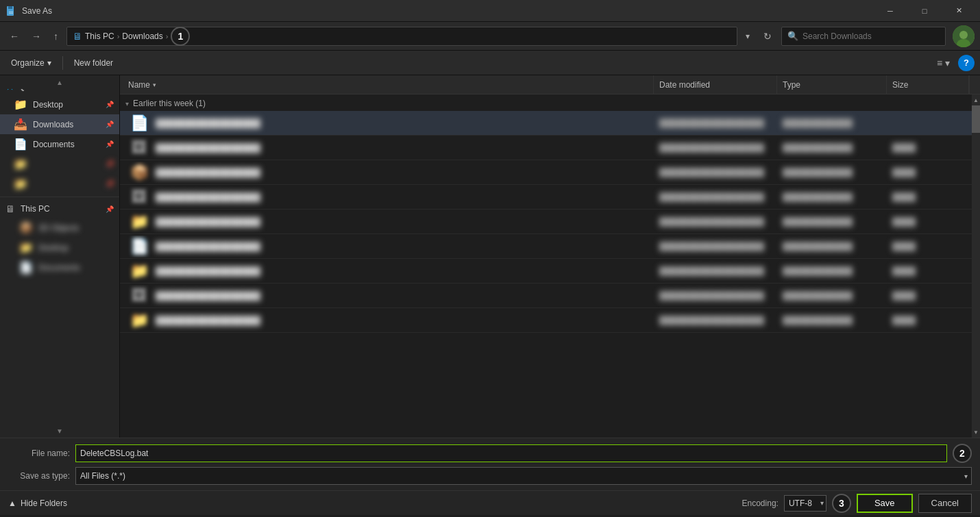  I want to click on view-button: ≡ ▾, so click(943, 63).